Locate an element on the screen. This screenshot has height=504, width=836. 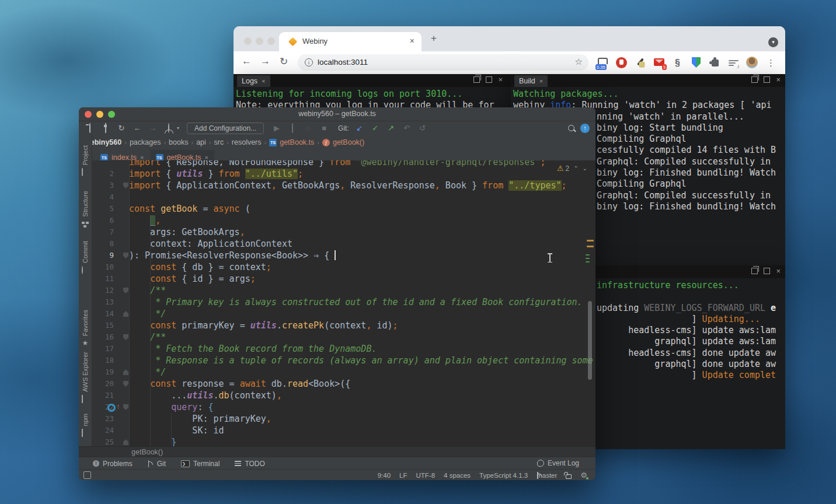
sync-icon: ↻ is located at coordinates (121, 128).